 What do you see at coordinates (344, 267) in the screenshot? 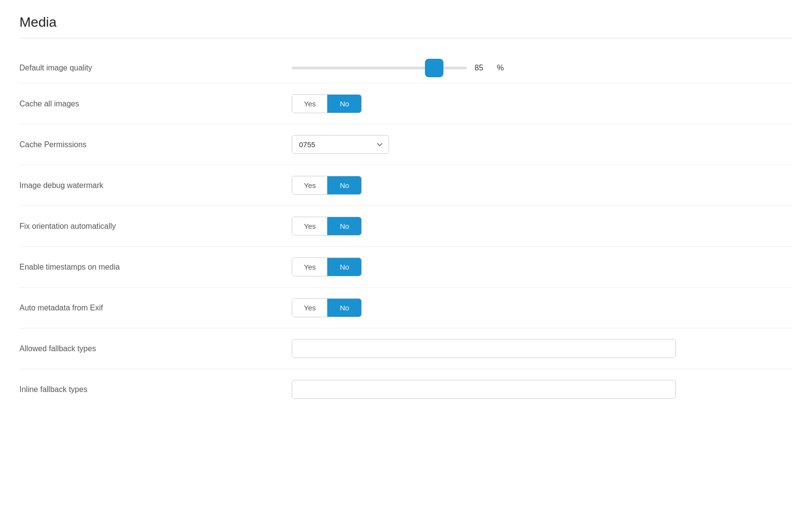
I see `toggle-no-enable-timestamps-on-media: No` at bounding box center [344, 267].